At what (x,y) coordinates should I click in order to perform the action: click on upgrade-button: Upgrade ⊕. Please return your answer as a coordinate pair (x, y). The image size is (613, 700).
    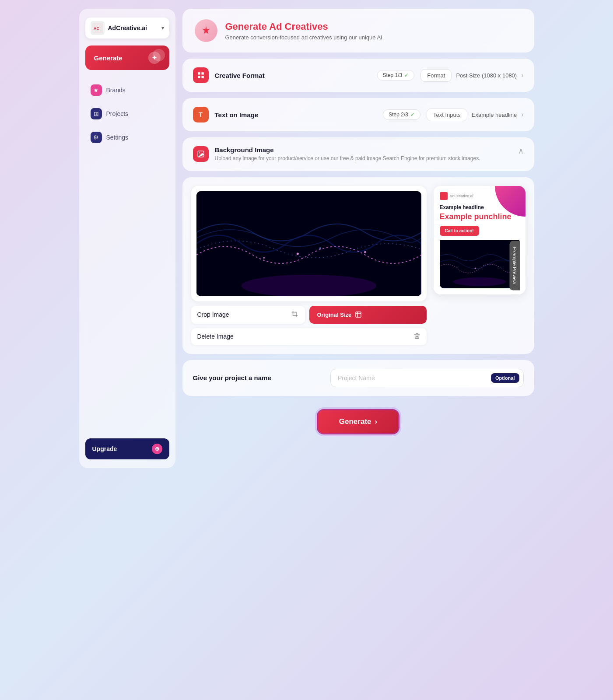
    Looking at the image, I should click on (127, 449).